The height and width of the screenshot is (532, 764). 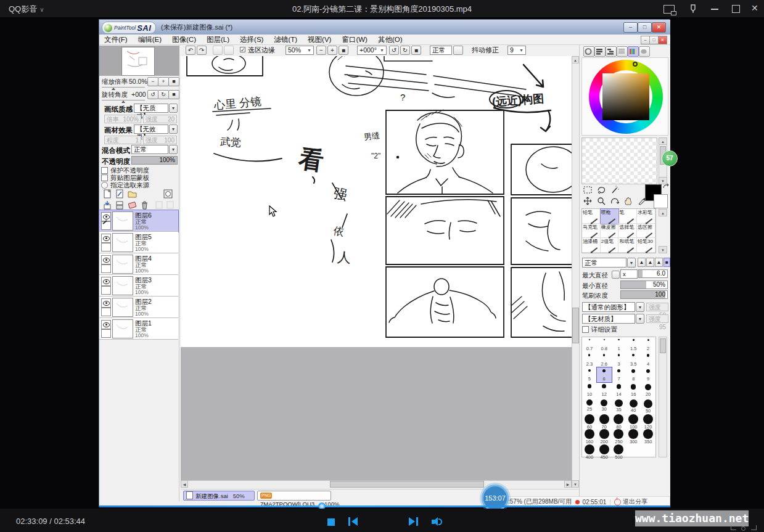 What do you see at coordinates (591, 231) in the screenshot?
I see `brush-cell: 马克笔` at bounding box center [591, 231].